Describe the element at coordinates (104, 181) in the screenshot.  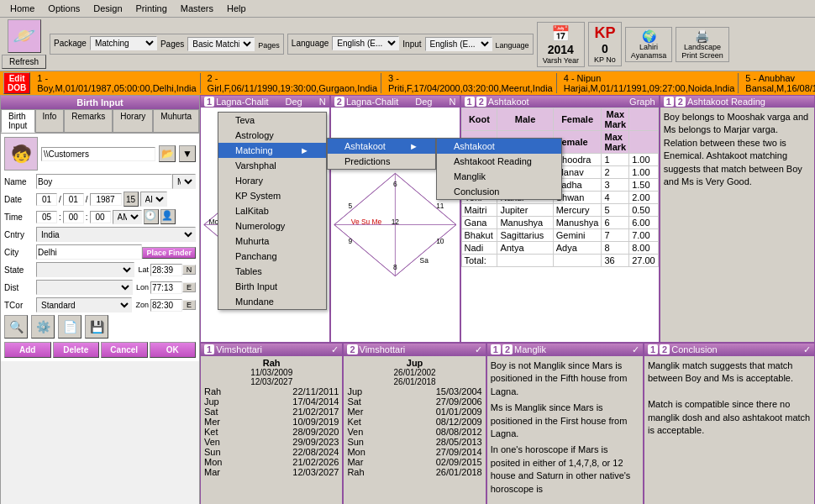
I see `name-input` at that location.